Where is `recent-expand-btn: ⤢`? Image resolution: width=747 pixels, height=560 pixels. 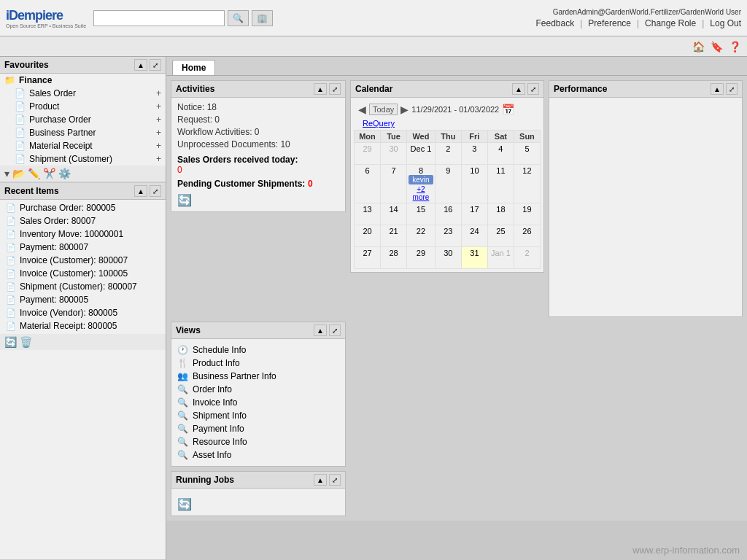 recent-expand-btn: ⤢ is located at coordinates (155, 191).